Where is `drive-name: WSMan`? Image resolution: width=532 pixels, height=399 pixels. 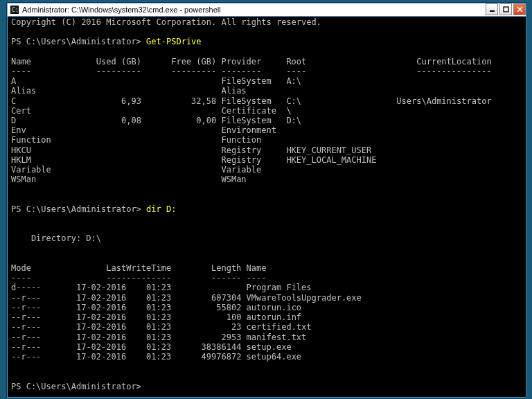 drive-name: WSMan is located at coordinates (39, 179).